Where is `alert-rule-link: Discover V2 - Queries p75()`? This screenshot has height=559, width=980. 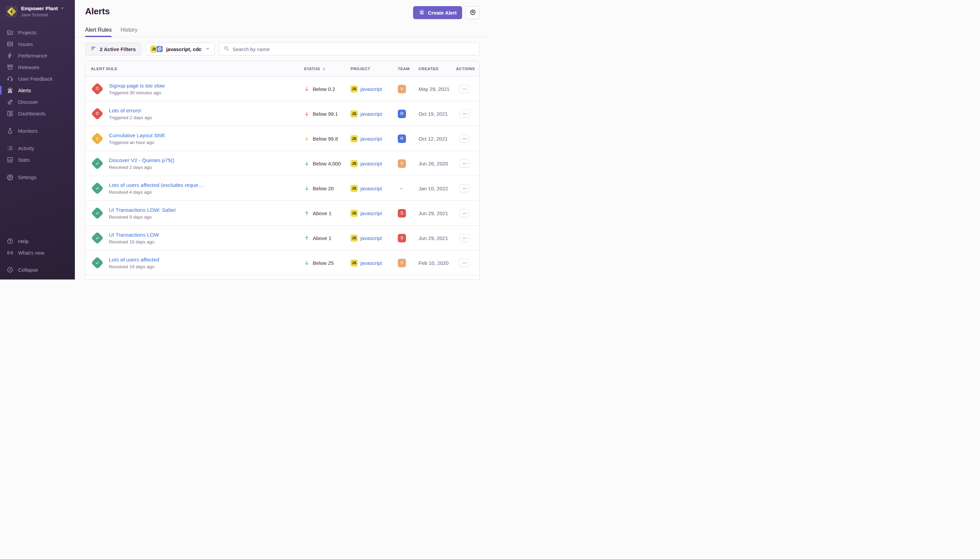 alert-rule-link: Discover V2 - Queries p75() is located at coordinates (142, 160).